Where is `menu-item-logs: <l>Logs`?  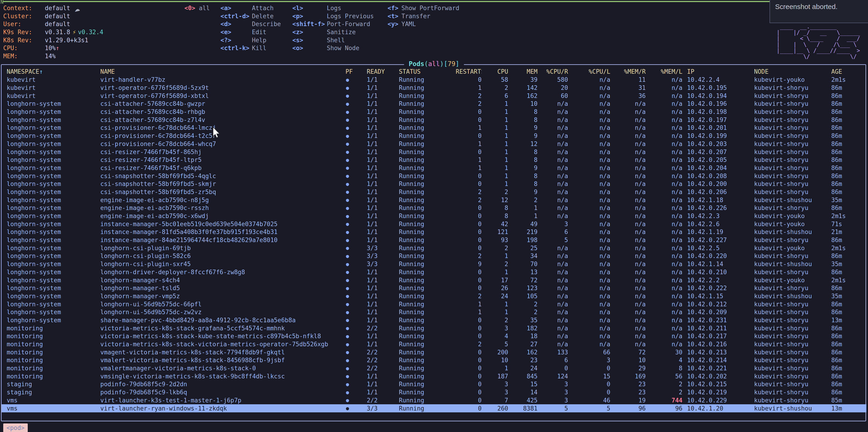
menu-item-logs: <l>Logs is located at coordinates (333, 8).